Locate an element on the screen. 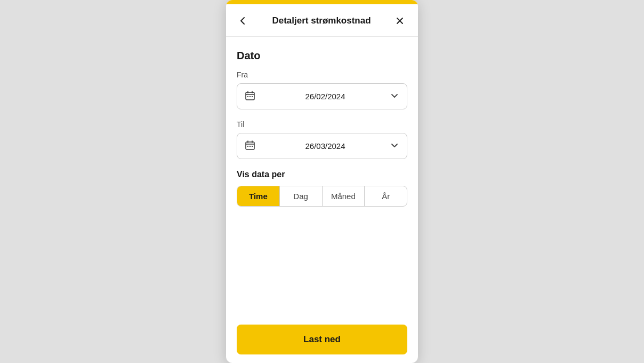 This screenshot has width=644, height=363. chevron-down-icon-til is located at coordinates (395, 146).